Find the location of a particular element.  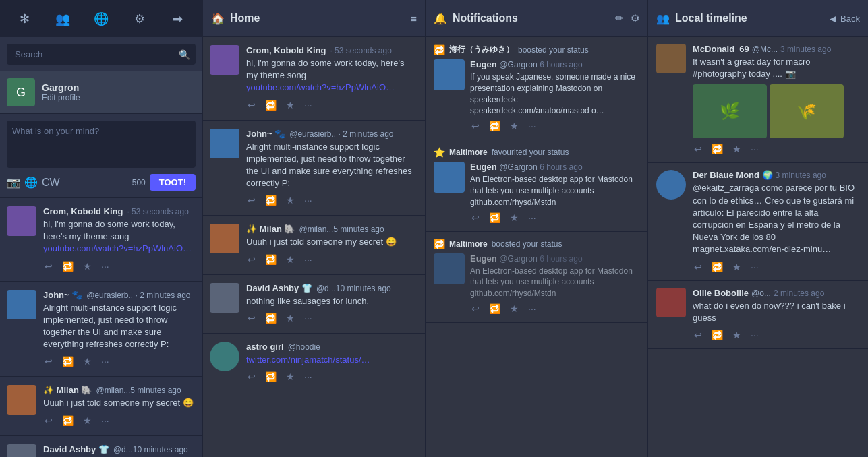

timeline-name: McDonald_69 is located at coordinates (721, 49).